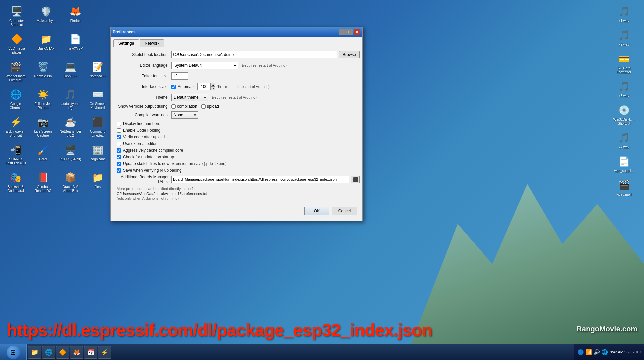 This screenshot has width=644, height=360. Describe the element at coordinates (75, 16) in the screenshot. I see `desktop-icon-firefox: 🦊 Firefox` at that location.